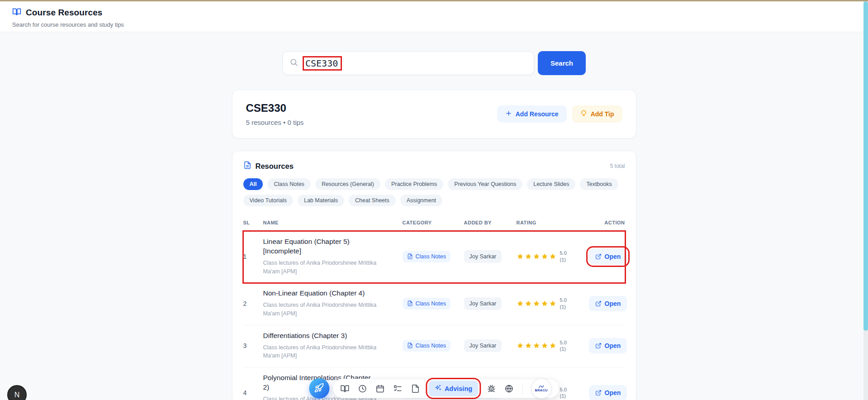  What do you see at coordinates (459, 389) in the screenshot?
I see `advising-label: Advising` at bounding box center [459, 389].